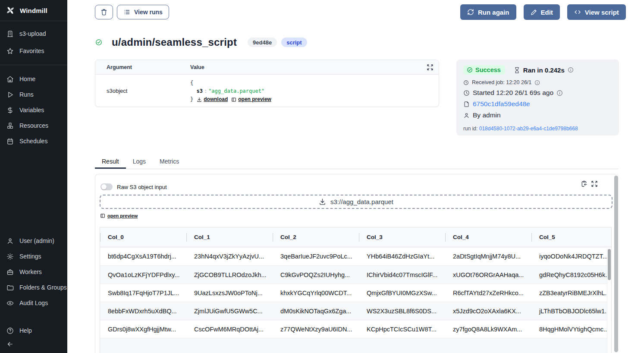 Image resolution: width=644 pixels, height=353 pixels. What do you see at coordinates (34, 79) in the screenshot?
I see `sidebar-item-home: Home` at bounding box center [34, 79].